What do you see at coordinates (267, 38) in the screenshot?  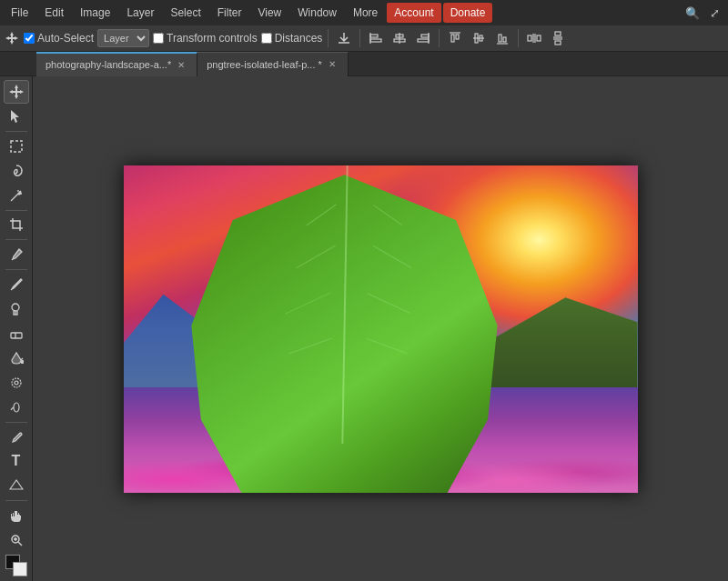 I see `distances-checkbox` at bounding box center [267, 38].